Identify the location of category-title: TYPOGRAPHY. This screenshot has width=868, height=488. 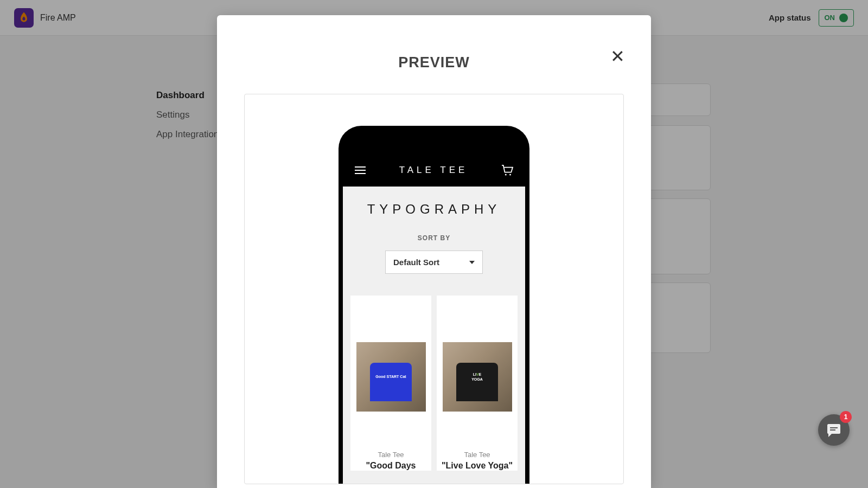
(434, 209).